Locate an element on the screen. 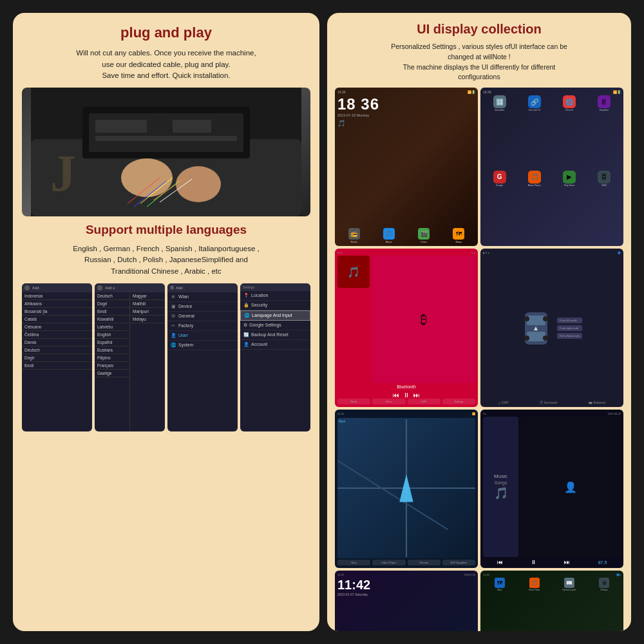  app-music: 🎵 Music is located at coordinates (389, 236).